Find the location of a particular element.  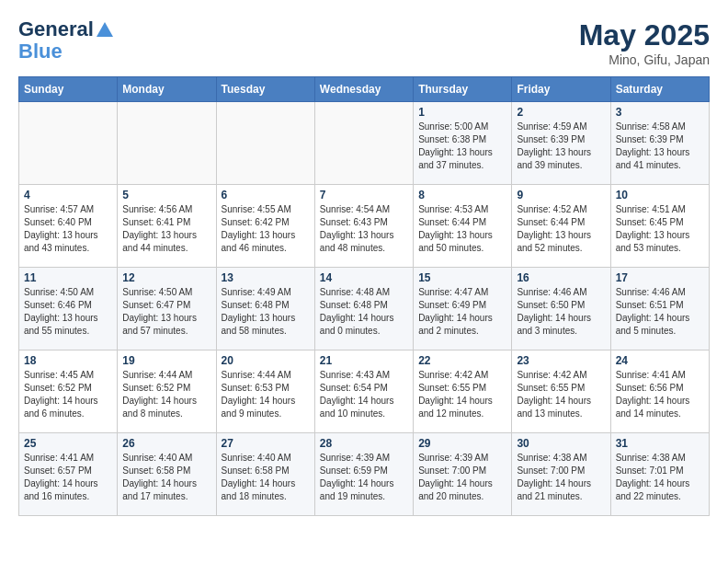

day-info: Sunrise: 4:38 AM Sunset: 7:01 PM Dayligh… is located at coordinates (660, 477).